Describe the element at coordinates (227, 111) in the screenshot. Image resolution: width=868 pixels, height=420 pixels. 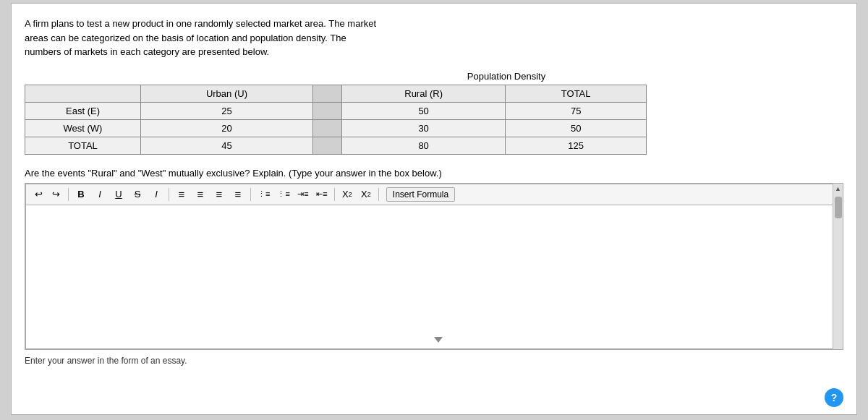
I see `cell-urban-0: 25` at that location.